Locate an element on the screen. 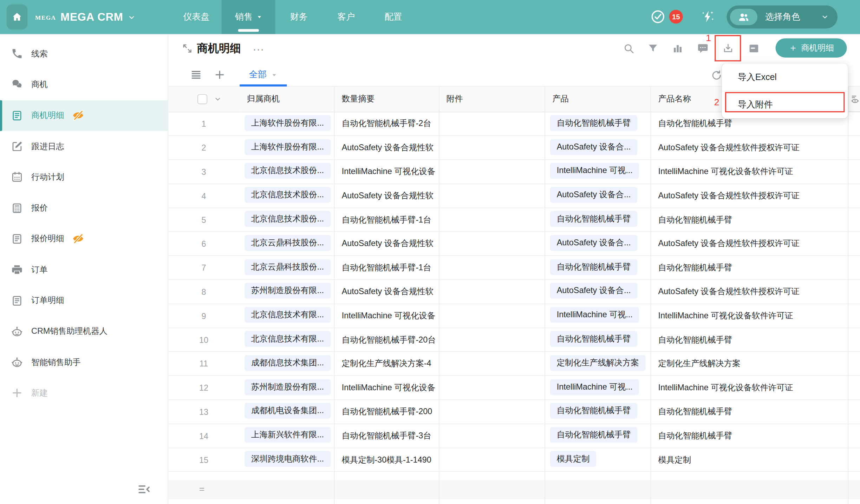 This screenshot has height=504, width=860. new-opportunity-detail-button: ＋ 商机明细 is located at coordinates (812, 48).